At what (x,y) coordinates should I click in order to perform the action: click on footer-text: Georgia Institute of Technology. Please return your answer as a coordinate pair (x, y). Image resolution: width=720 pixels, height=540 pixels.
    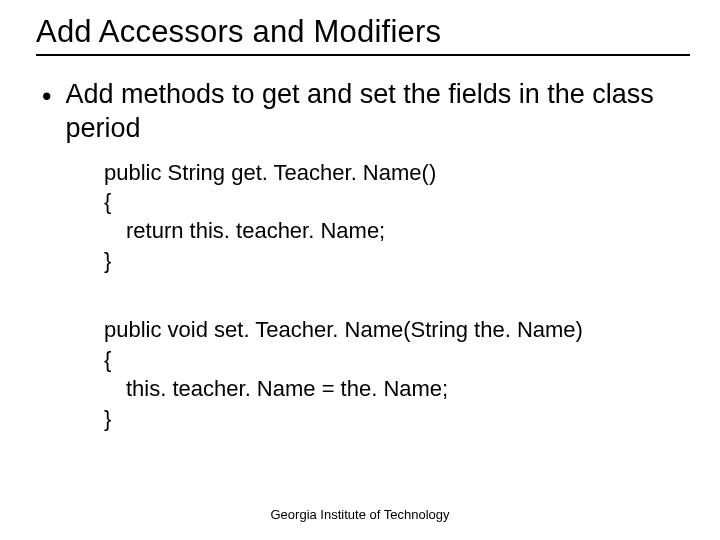
    Looking at the image, I should click on (360, 514).